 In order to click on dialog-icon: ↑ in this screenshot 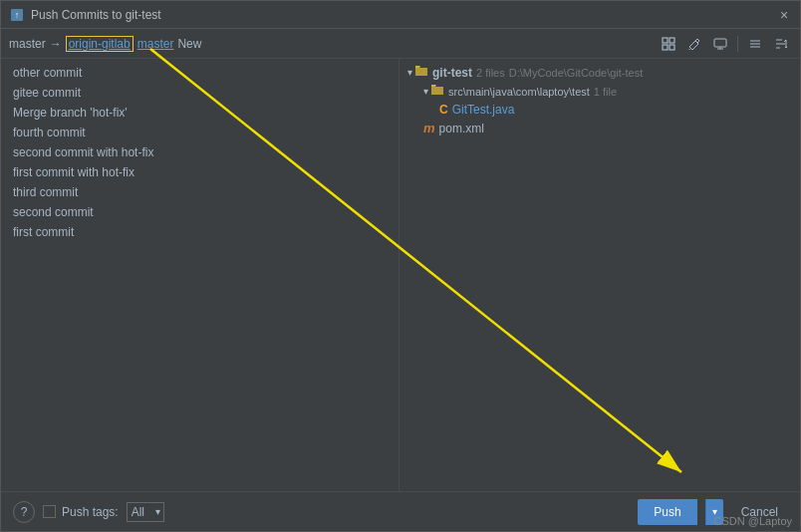, I will do `click(17, 15)`.